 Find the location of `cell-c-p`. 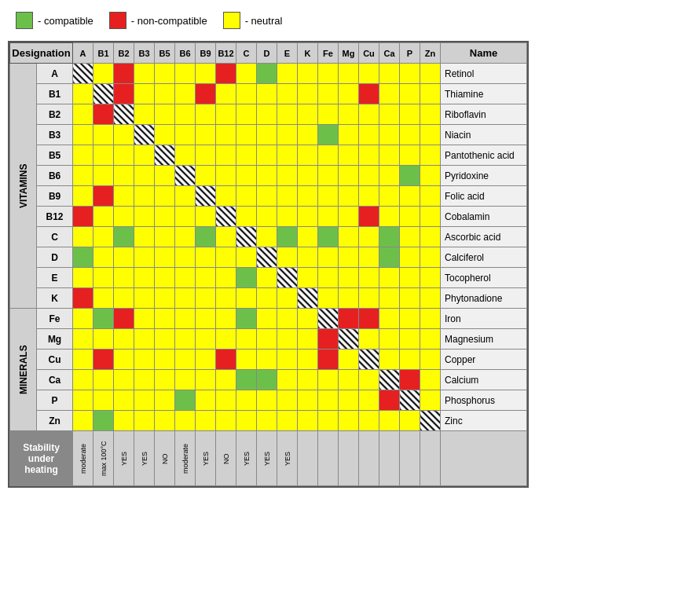

cell-c-p is located at coordinates (410, 237).